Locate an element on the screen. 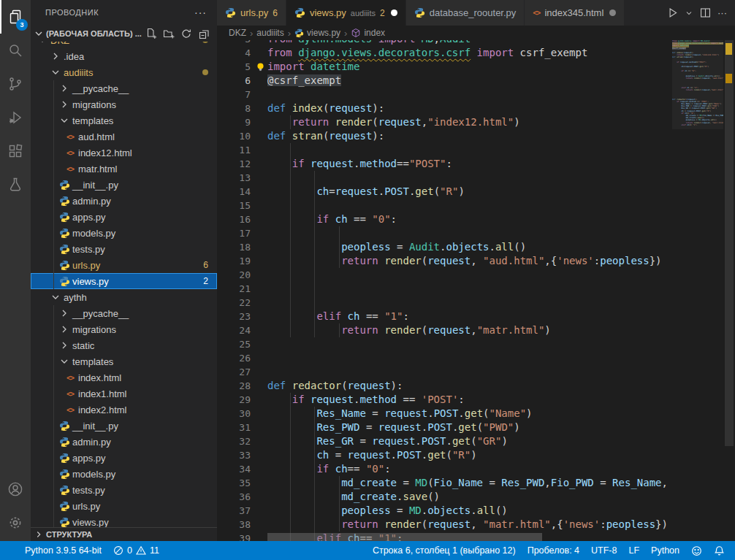 This screenshot has height=560, width=735. breadcrumb-item: audiiits is located at coordinates (270, 33).